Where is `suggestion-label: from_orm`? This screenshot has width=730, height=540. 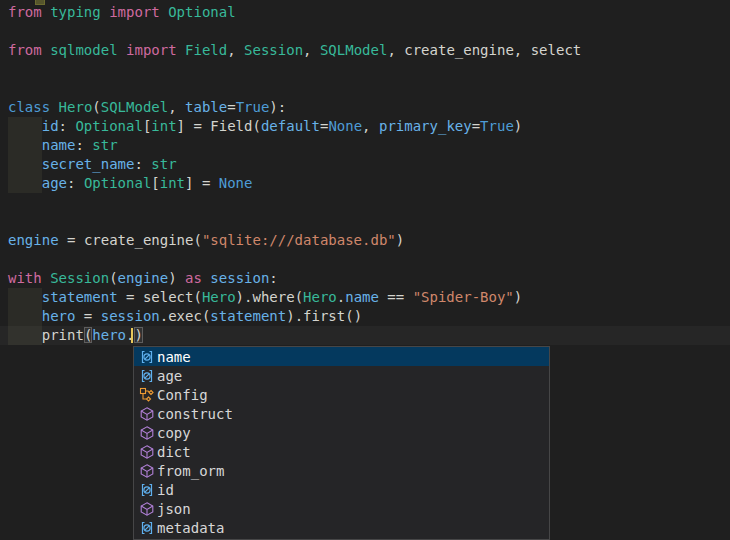 suggestion-label: from_orm is located at coordinates (190, 471).